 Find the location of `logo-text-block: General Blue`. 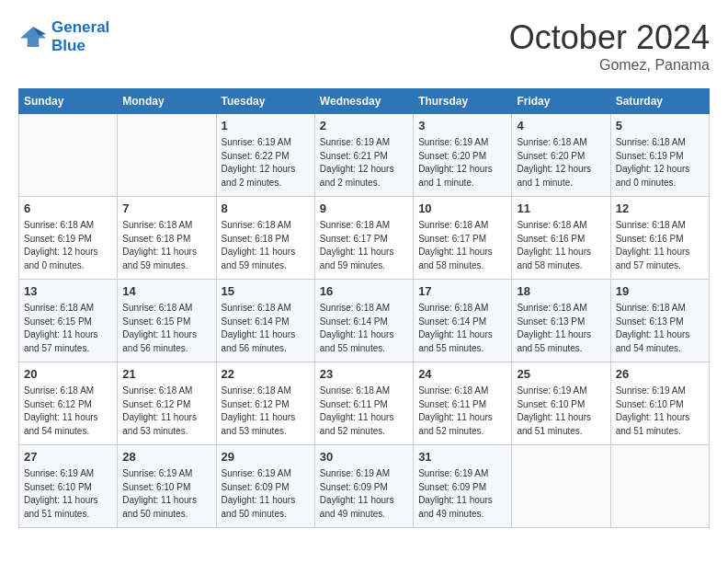

logo-text-block: General Blue is located at coordinates (81, 37).